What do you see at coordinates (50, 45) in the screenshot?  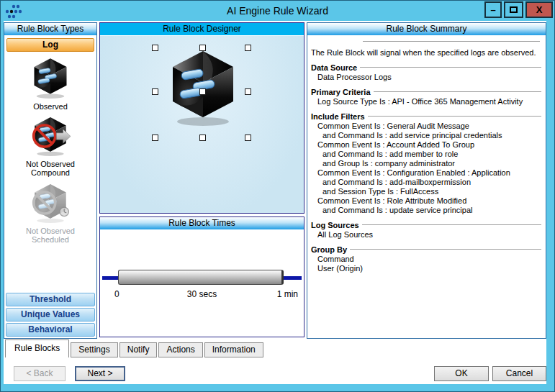 I see `type-log-button: Log` at bounding box center [50, 45].